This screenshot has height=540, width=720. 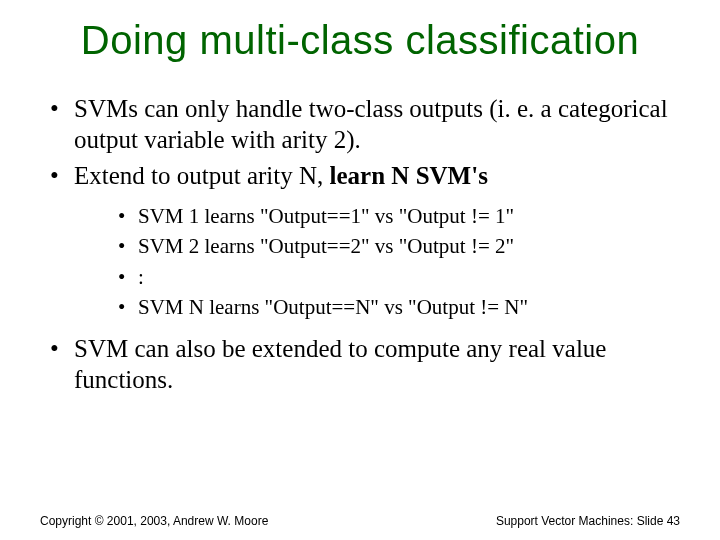 What do you see at coordinates (360, 521) in the screenshot?
I see `slide-footer: Copyright © 2001, 2003, Andrew W. Moore …` at bounding box center [360, 521].